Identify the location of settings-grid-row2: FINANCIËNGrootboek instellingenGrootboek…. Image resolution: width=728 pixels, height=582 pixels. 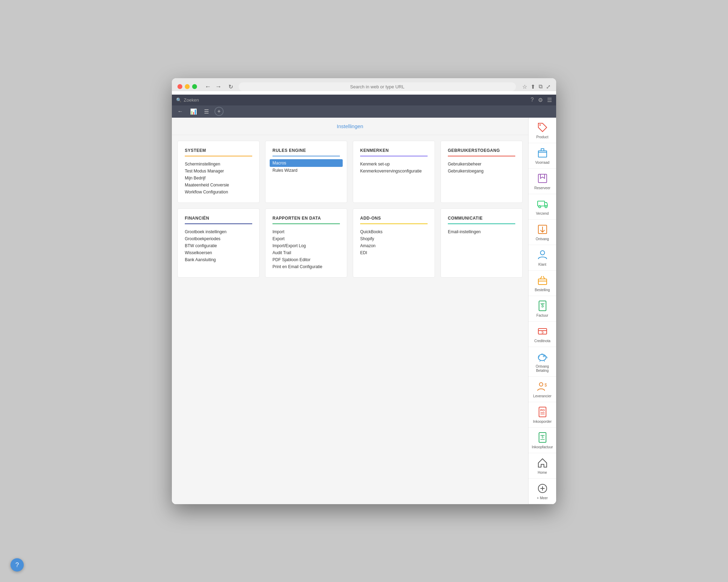
(350, 246).